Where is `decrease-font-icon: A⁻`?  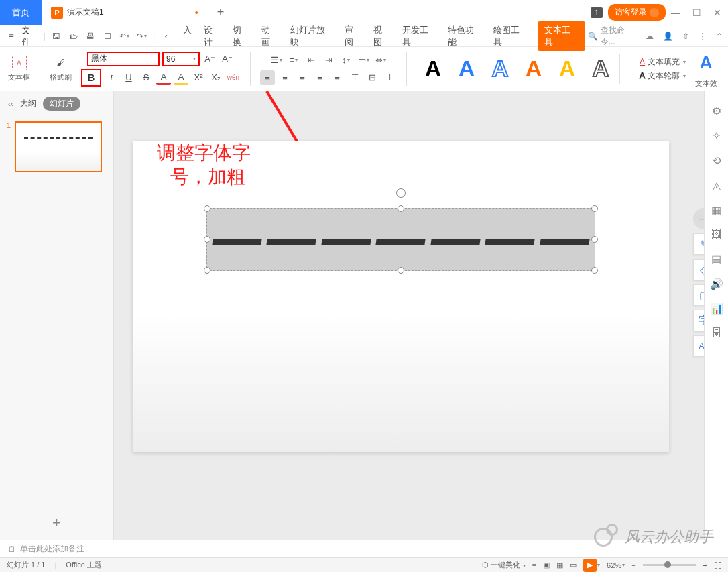 decrease-font-icon: A⁻ is located at coordinates (227, 59).